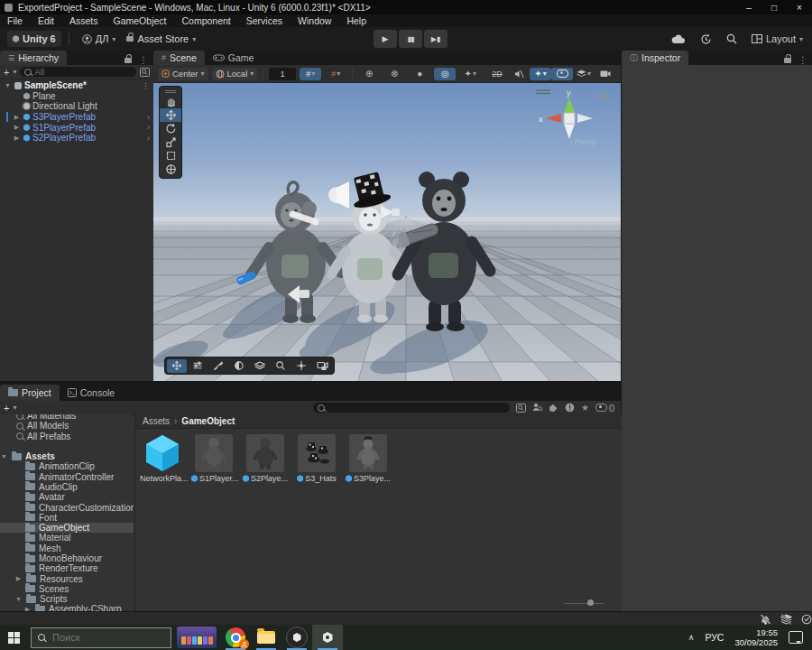 Image resolution: width=812 pixels, height=650 pixels. Describe the element at coordinates (141, 21) in the screenshot. I see `menu-gameobject: GameObject` at that location.